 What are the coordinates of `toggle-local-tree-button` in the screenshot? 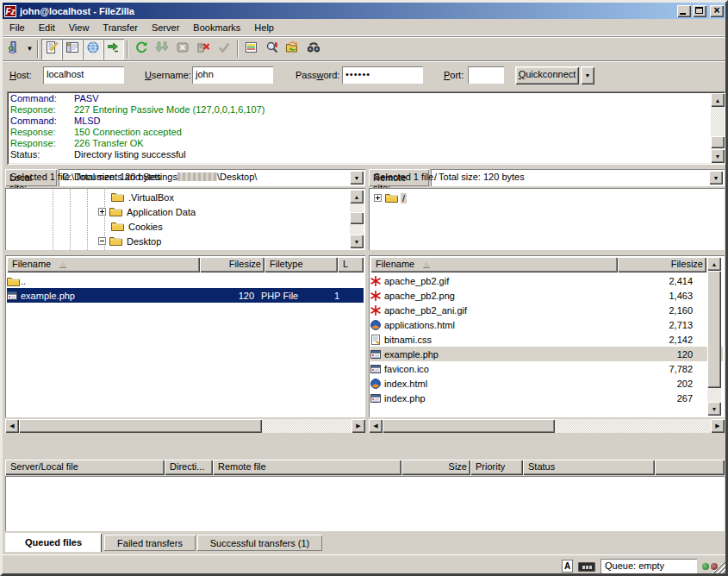 It's located at (72, 49).